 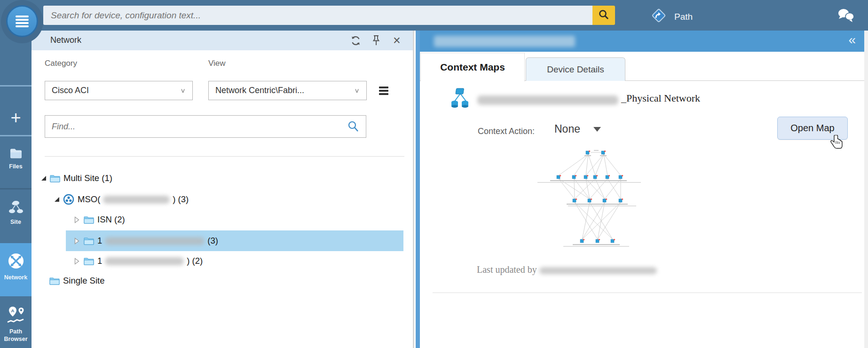 I want to click on category-label: Category, so click(x=61, y=63).